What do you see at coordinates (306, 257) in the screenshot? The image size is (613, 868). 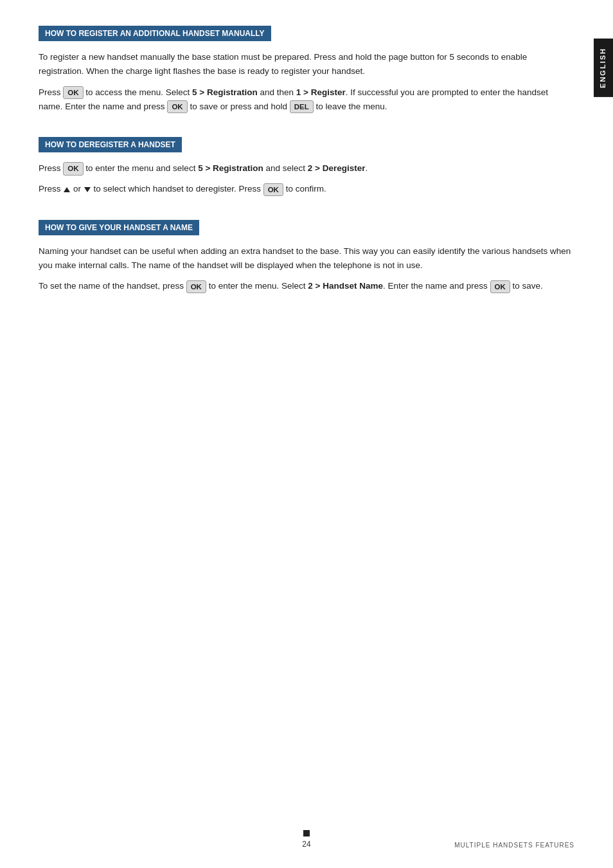 I see `section-handset-name: HOW TO GIVE YOUR HANDSET A NAME Naming y…` at bounding box center [306, 257].